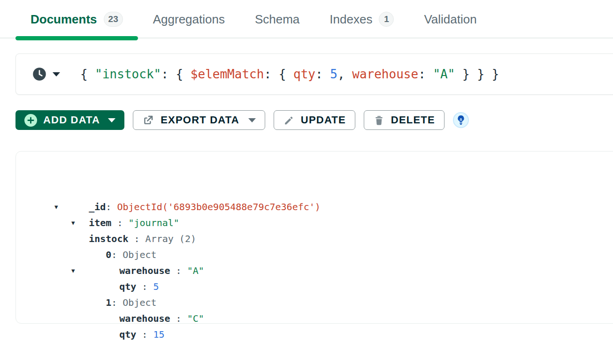  What do you see at coordinates (128, 74) in the screenshot?
I see `query-token-string: "instock"` at bounding box center [128, 74].